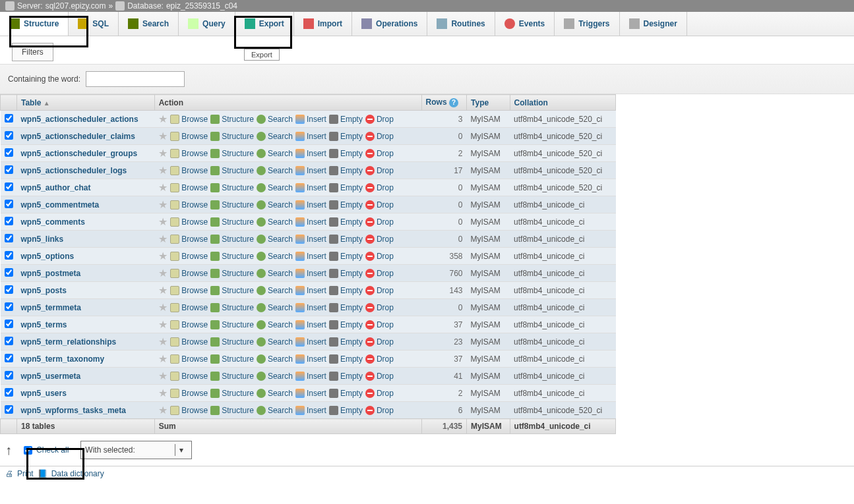 This screenshot has height=504, width=854. Describe the element at coordinates (78, 474) in the screenshot. I see `data-dictionary-link: Data dictionary` at that location.